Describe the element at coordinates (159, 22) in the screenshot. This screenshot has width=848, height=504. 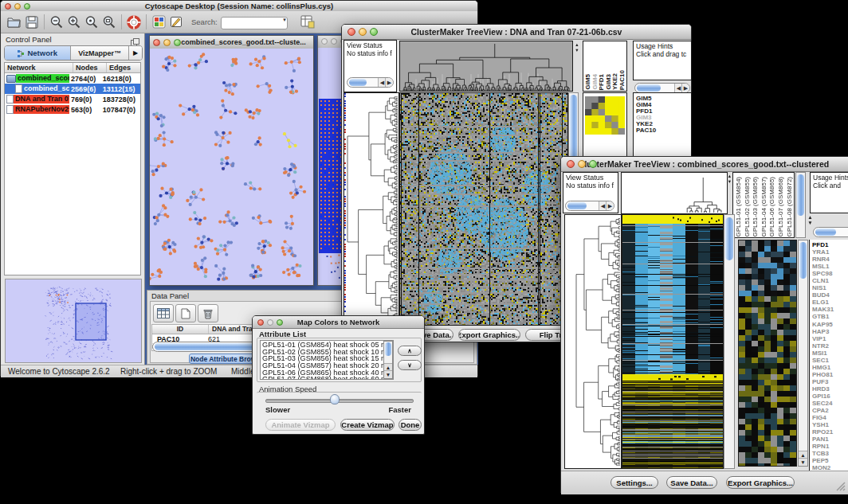
I see `vizmapper-icon` at that location.